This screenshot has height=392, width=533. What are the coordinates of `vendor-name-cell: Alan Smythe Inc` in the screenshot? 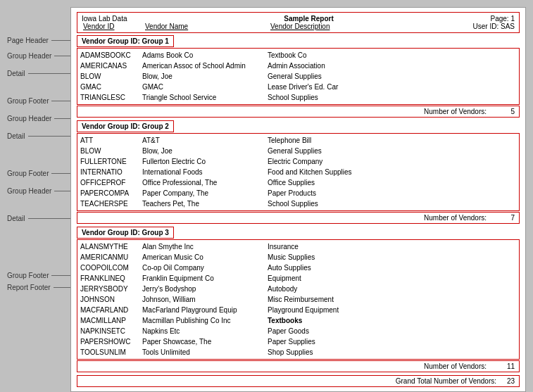 It's located at (202, 246).